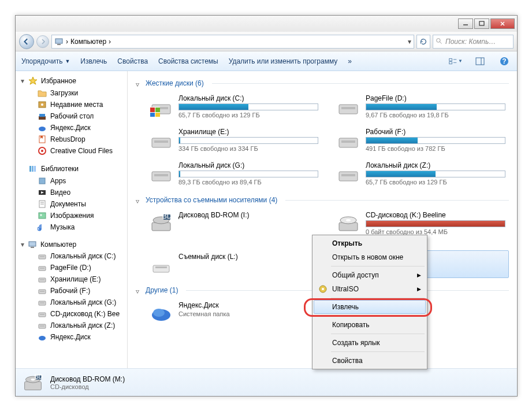  I want to click on drive-item: Локальный диск (C:)65,7 ГБ свободно из 1…, so click(234, 106).